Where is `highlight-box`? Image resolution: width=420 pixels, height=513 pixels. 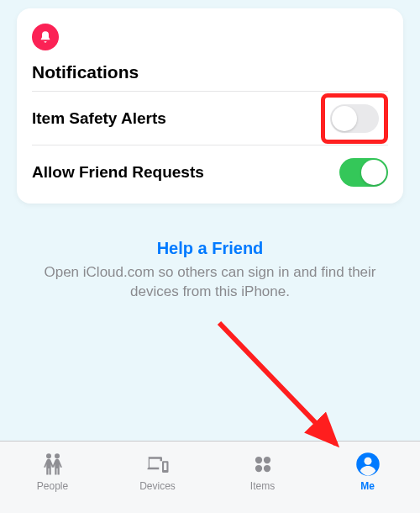
highlight-box is located at coordinates (354, 119).